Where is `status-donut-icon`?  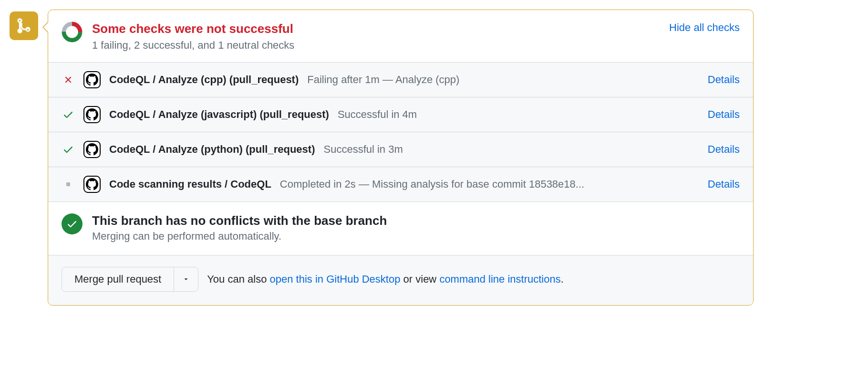
status-donut-icon is located at coordinates (72, 32).